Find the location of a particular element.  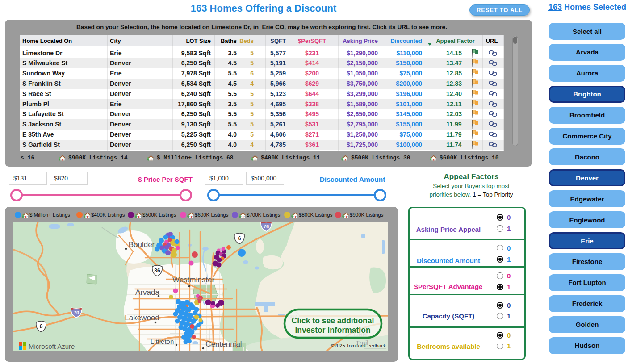

svg-text: Click to see additional is located at coordinates (333, 321).